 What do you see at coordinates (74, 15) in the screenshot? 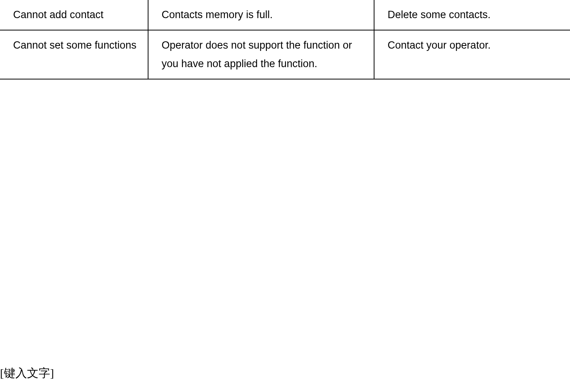
I see `problem-cell: Cannot add contact` at bounding box center [74, 15].